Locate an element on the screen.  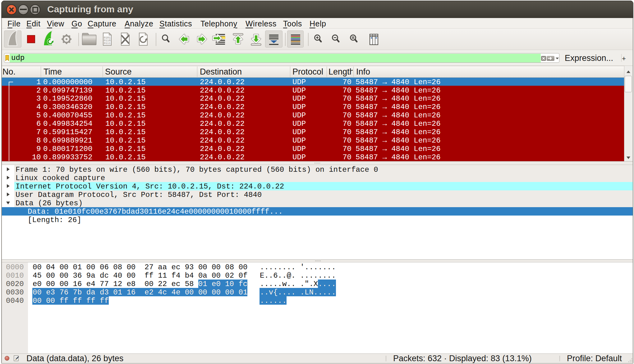
svg-text: 0111 is located at coordinates (107, 43).